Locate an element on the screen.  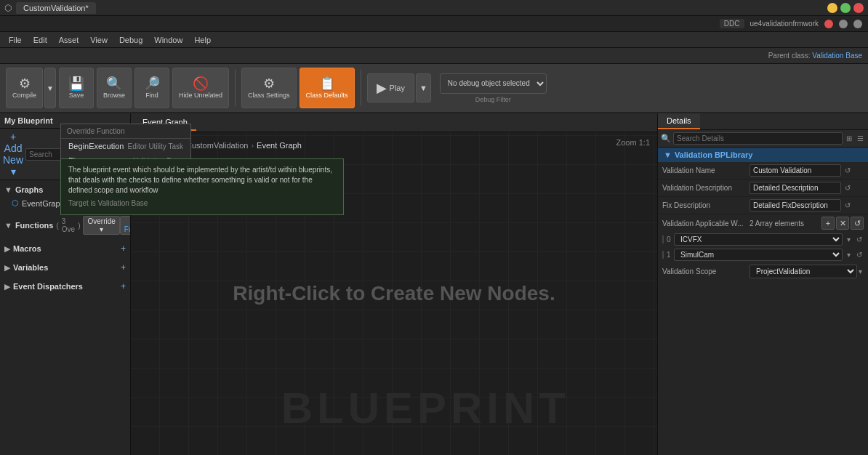
play-icon: ▶ is located at coordinates (382, 88).